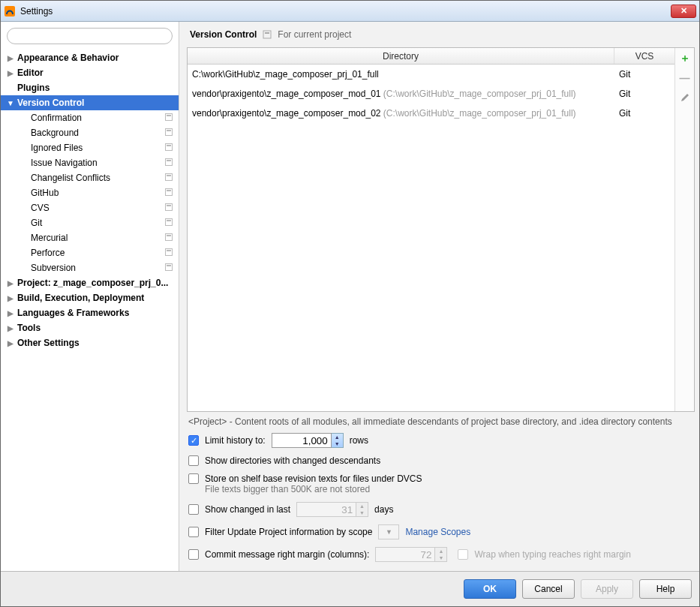  Describe the element at coordinates (431, 74) in the screenshot. I see `table-row: C:\work\GitHub\z_mage_composer_prj_01_fu…` at that location.